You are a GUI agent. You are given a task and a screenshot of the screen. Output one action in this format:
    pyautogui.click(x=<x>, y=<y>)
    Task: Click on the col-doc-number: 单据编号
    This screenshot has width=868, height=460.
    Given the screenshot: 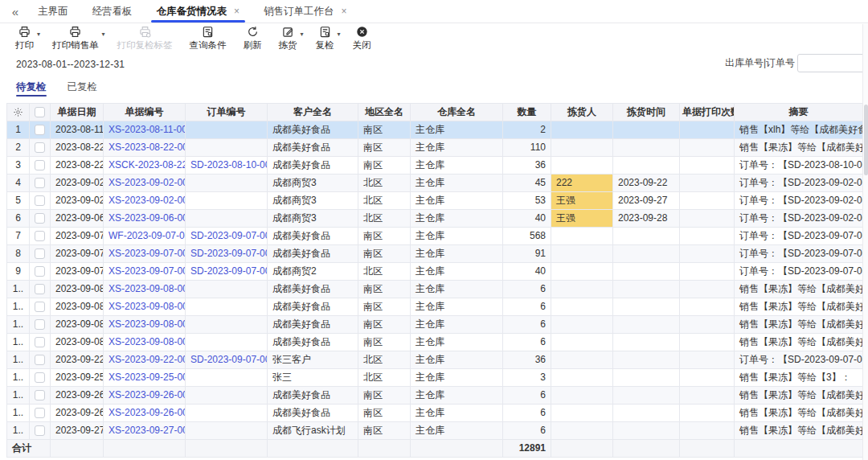 What is the action you would take?
    pyautogui.click(x=145, y=113)
    